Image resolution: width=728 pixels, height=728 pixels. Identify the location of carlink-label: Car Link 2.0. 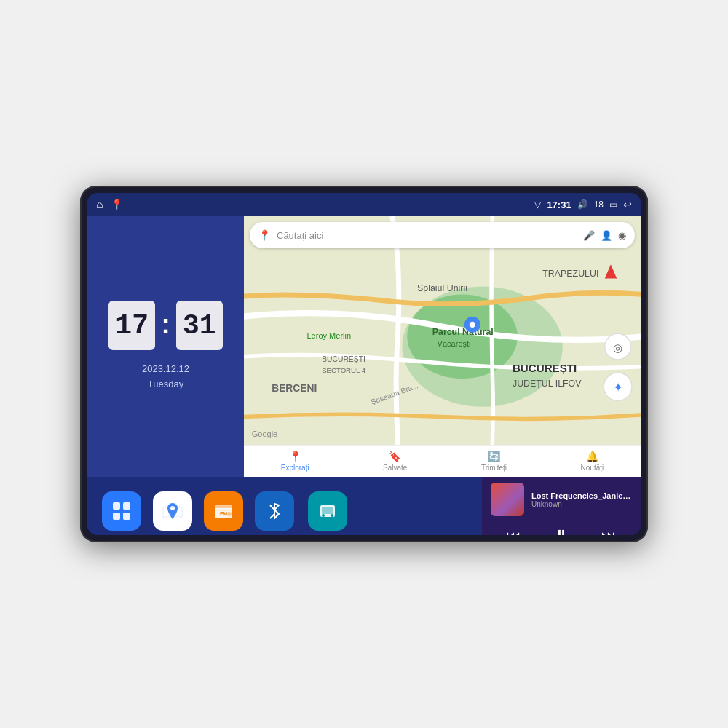
(328, 534).